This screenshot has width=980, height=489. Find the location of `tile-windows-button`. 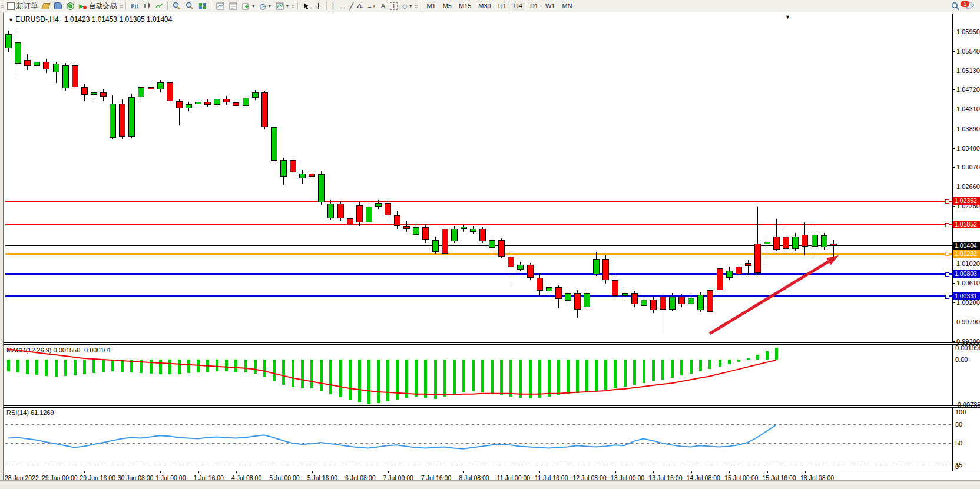

tile-windows-button is located at coordinates (203, 6).